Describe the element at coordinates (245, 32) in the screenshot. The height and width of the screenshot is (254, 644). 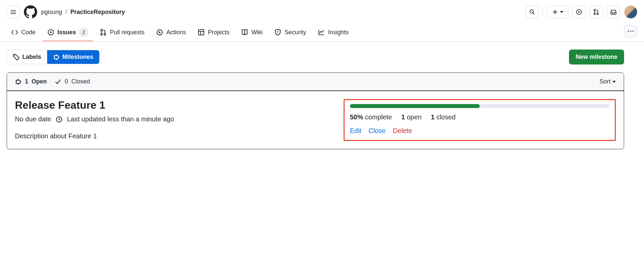
I see `book-icon` at that location.